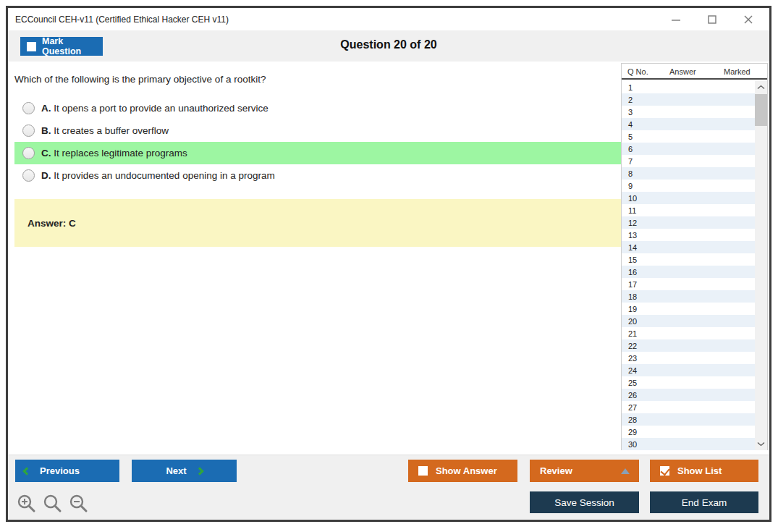  What do you see at coordinates (664, 470) in the screenshot?
I see `show-list-checkbox` at bounding box center [664, 470].